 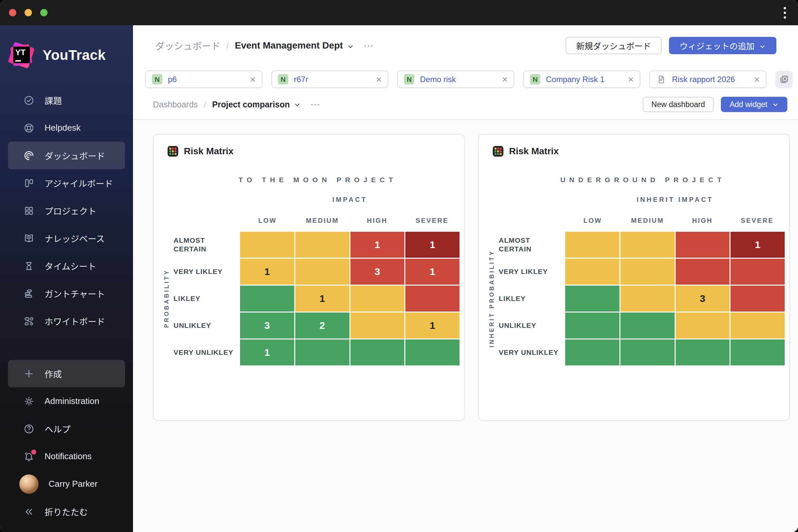 I want to click on matrix-cell: 2, so click(x=322, y=326).